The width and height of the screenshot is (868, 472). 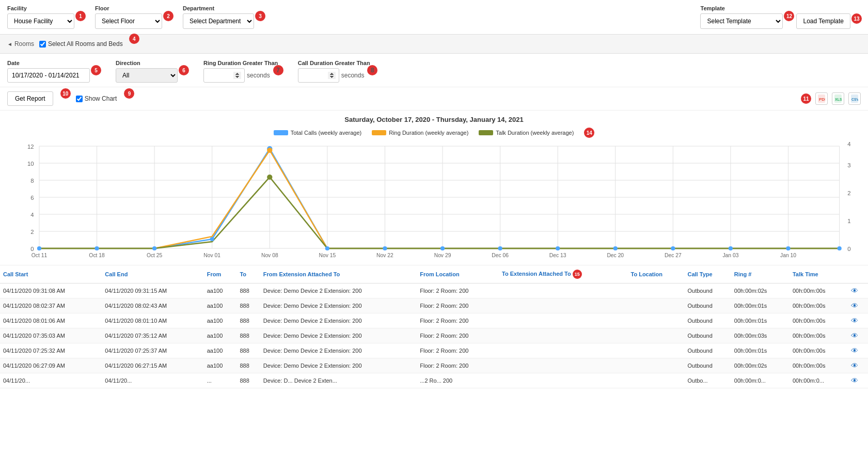 I want to click on col-call-start: Call Start, so click(x=51, y=275).